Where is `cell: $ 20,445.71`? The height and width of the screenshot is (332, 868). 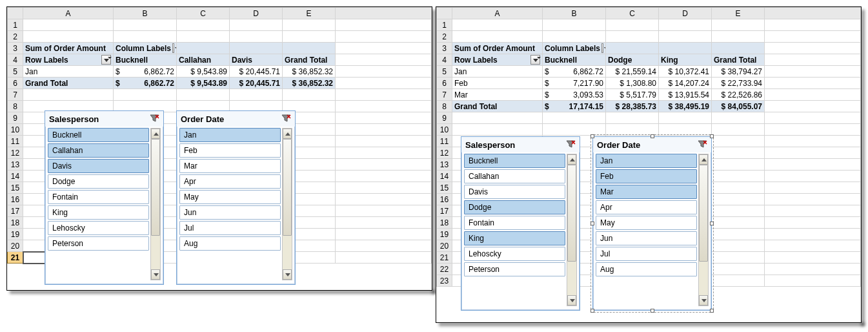 cell: $ 20,445.71 is located at coordinates (256, 72).